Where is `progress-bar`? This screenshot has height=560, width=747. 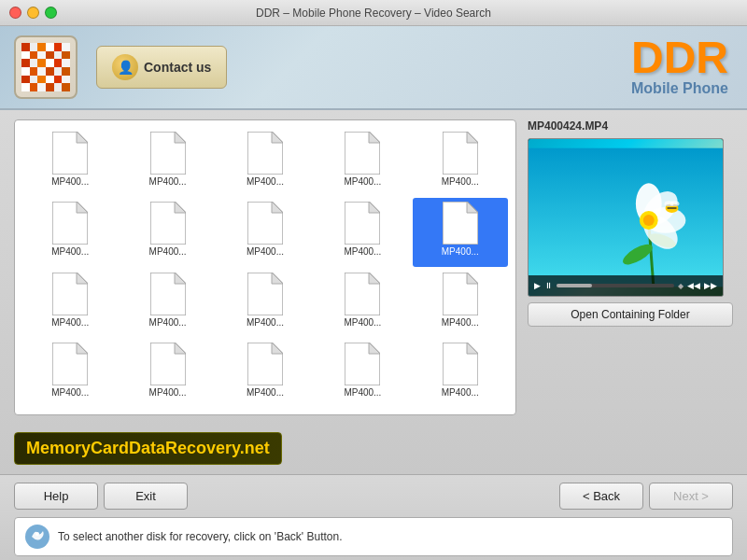 progress-bar is located at coordinates (615, 286).